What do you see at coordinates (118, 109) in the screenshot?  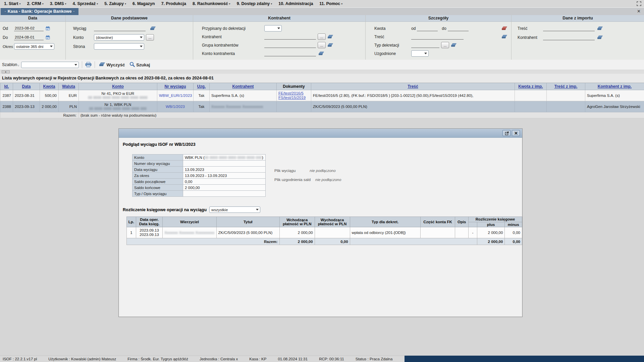 I see `masked-account-number: 00 0000 0000 0000 0000 0000 000` at bounding box center [118, 109].